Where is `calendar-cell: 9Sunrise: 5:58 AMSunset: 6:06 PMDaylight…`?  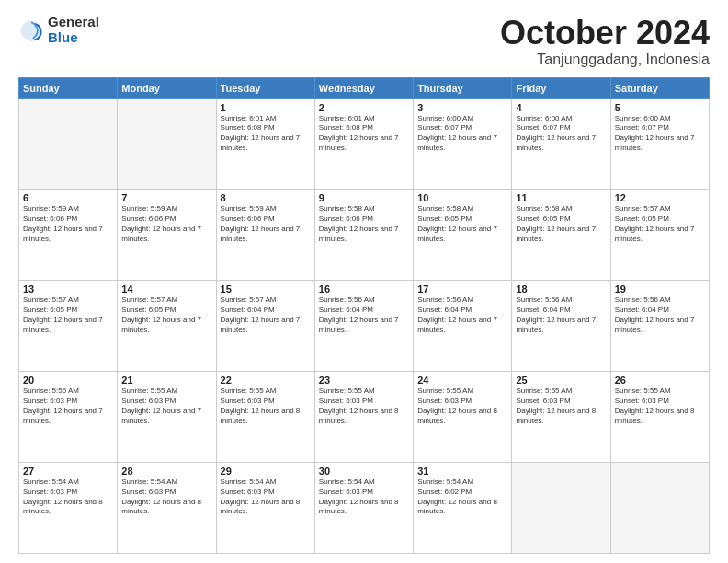 calendar-cell: 9Sunrise: 5:58 AMSunset: 6:06 PMDaylight… is located at coordinates (364, 236).